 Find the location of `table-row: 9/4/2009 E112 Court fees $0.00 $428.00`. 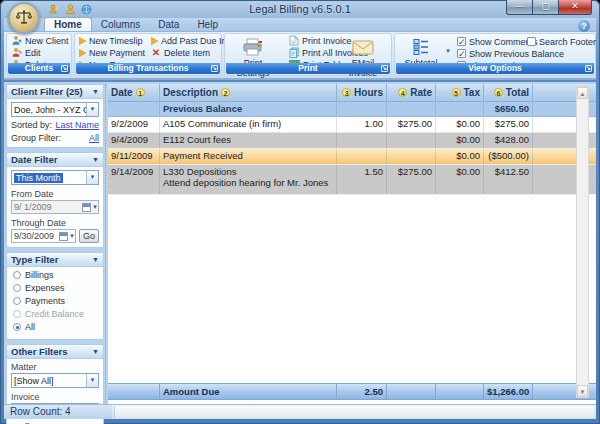

table-row: 9/4/2009 E112 Court fees $0.00 $428.00 is located at coordinates (352, 141).